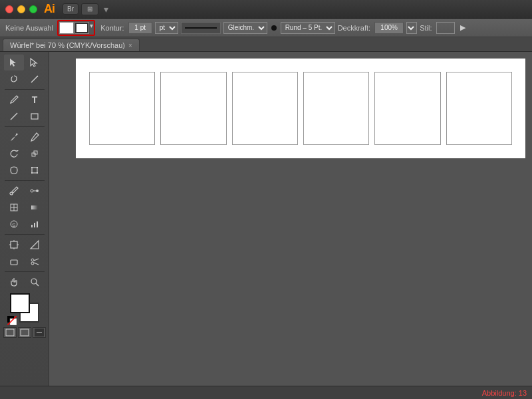 Image resolution: width=532 pixels, height=399 pixels. I want to click on tab-bar: Würfel* bei 70 % (CMYK/Vorschau) ×, so click(266, 45).